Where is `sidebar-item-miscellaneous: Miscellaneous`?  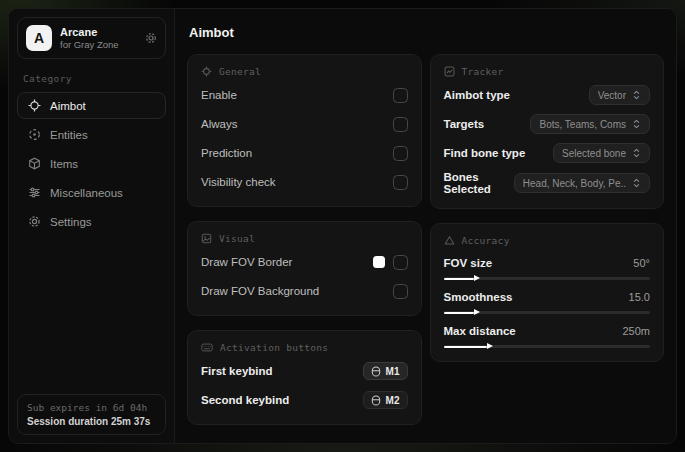
sidebar-item-miscellaneous: Miscellaneous is located at coordinates (92, 192).